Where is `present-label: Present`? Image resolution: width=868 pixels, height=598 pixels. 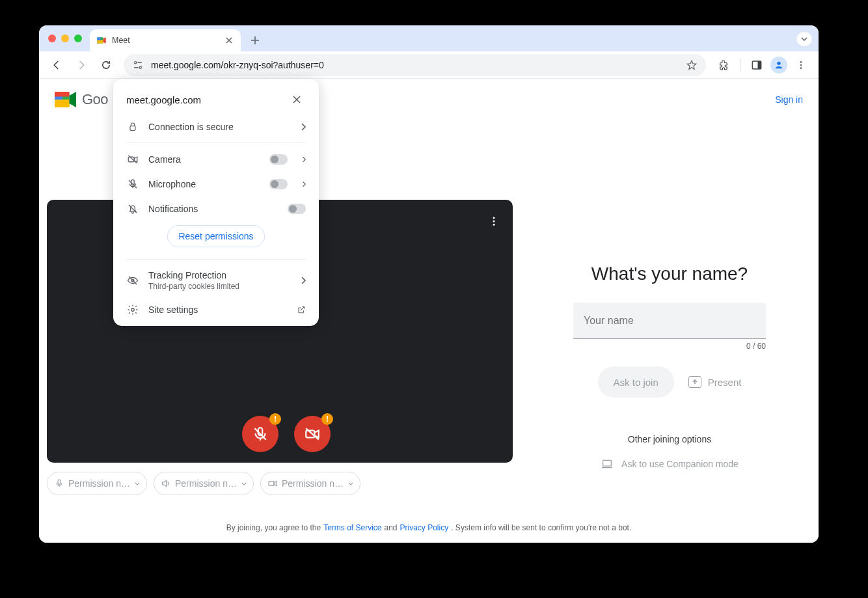 present-label: Present is located at coordinates (725, 383).